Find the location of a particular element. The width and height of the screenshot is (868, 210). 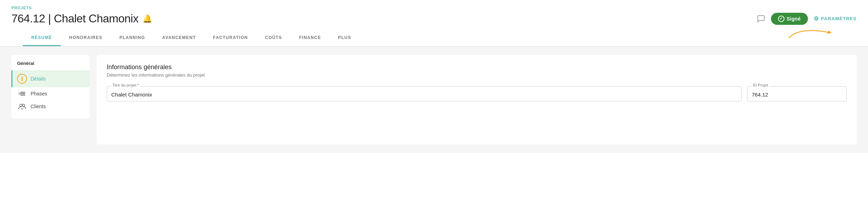

chat-icon is located at coordinates (761, 19).